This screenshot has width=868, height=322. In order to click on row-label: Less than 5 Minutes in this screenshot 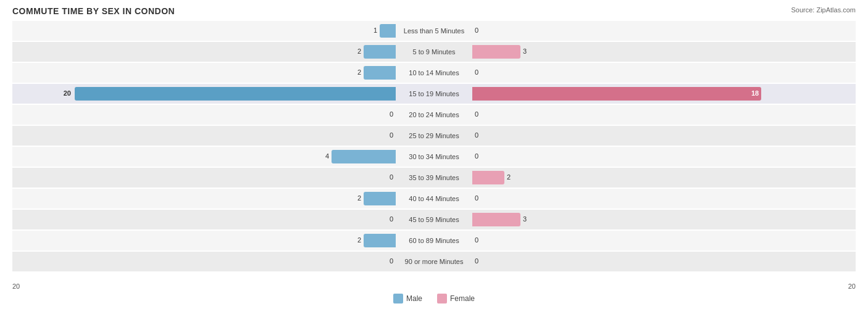, I will do `click(434, 31)`.